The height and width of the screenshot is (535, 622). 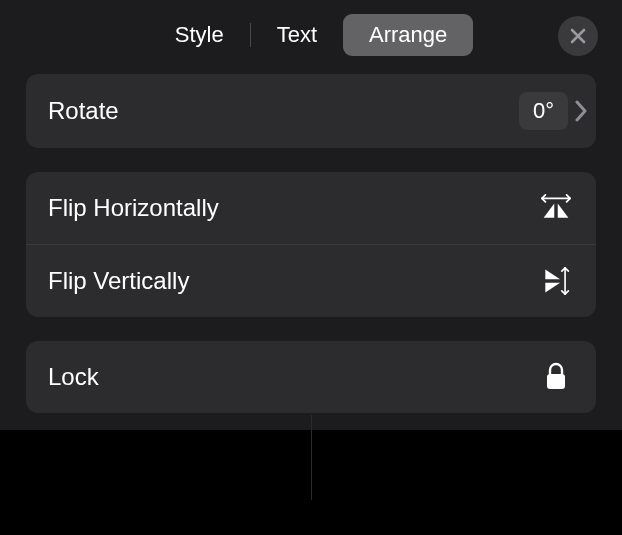 I want to click on rotate-value: 0°, so click(x=544, y=111).